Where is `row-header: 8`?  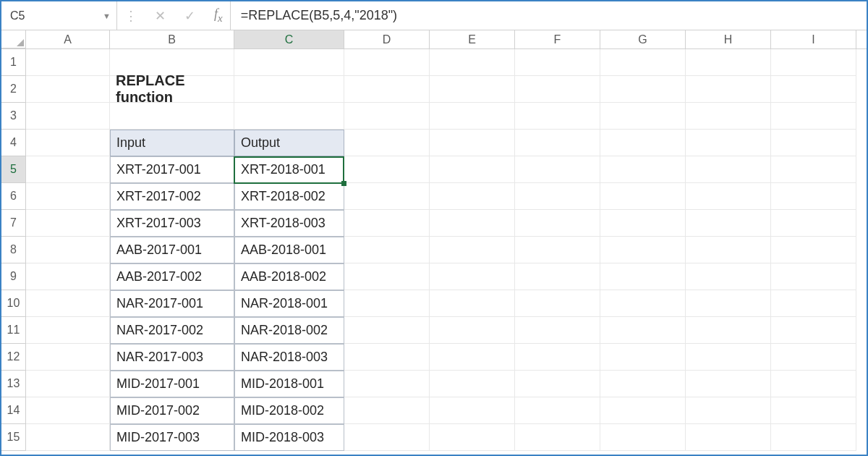 row-header: 8 is located at coordinates (14, 250).